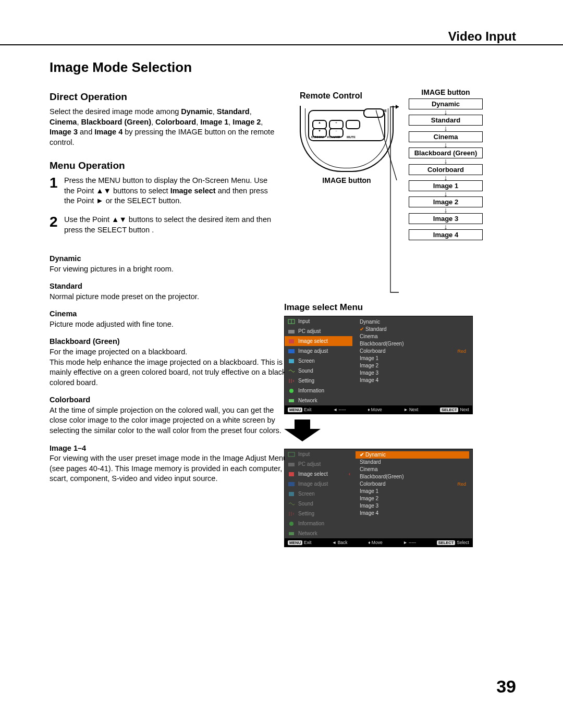 The image size is (563, 728). I want to click on image-mode-flow: IMAGE button Dynamic ↓ Standard ↓ Cinema…, so click(446, 164).